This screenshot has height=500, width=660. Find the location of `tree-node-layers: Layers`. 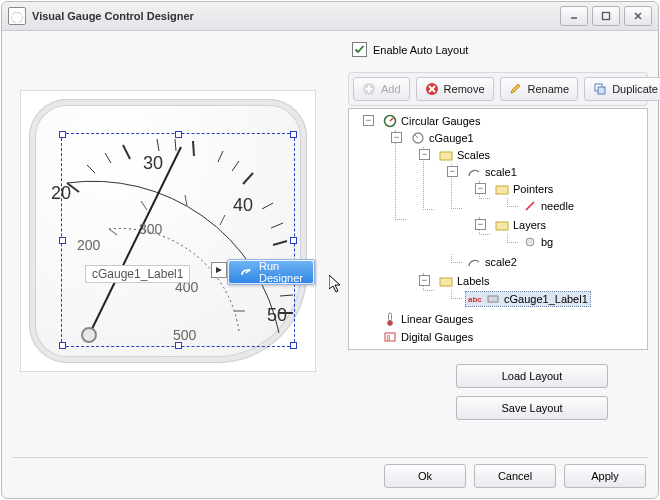

tree-node-layers: Layers is located at coordinates (520, 225).